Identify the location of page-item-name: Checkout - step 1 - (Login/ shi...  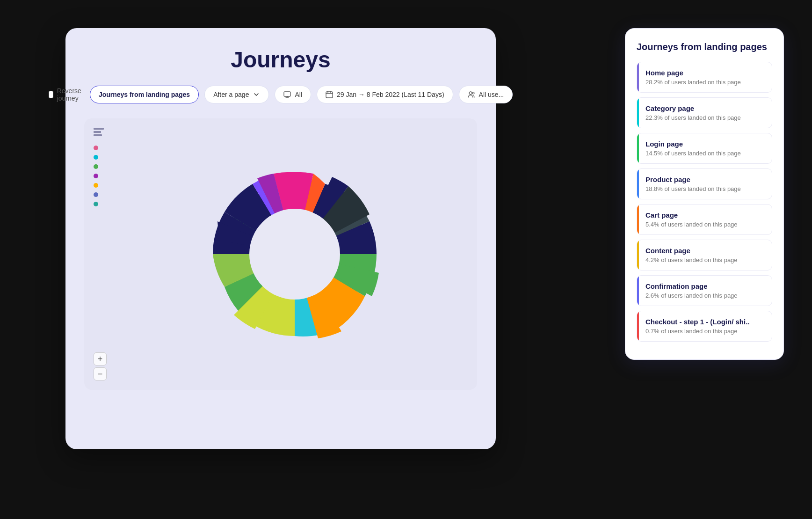
(705, 322).